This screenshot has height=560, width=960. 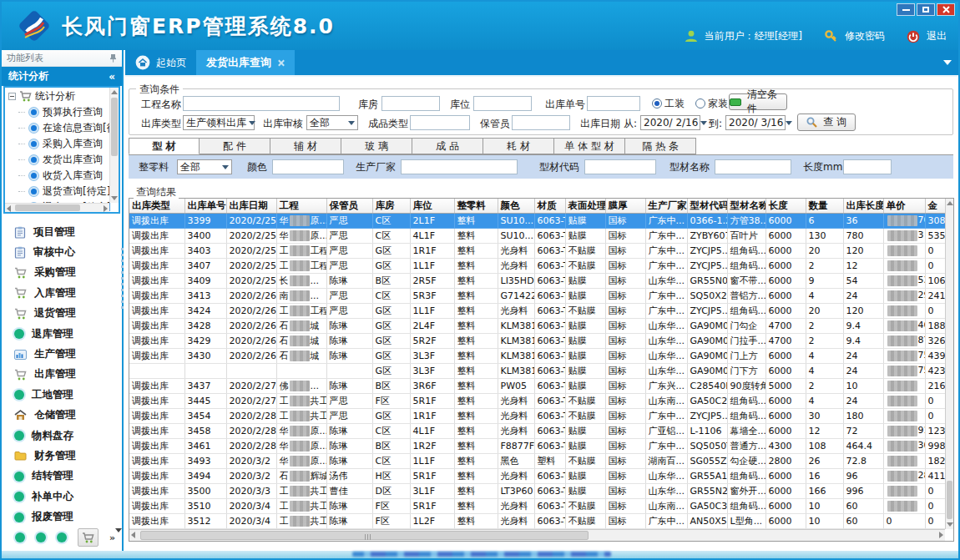 I want to click on column-header-4: 保管员, so click(x=349, y=205).